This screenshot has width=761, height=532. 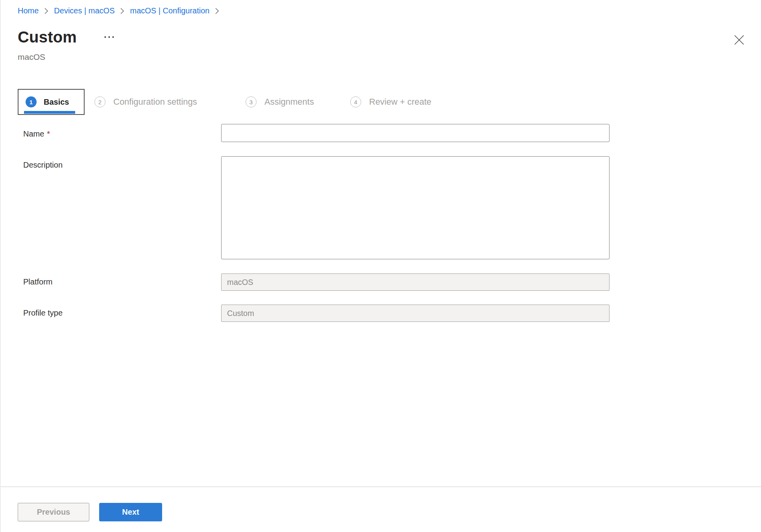 What do you see at coordinates (50, 113) in the screenshot?
I see `active-tab-underline` at bounding box center [50, 113].